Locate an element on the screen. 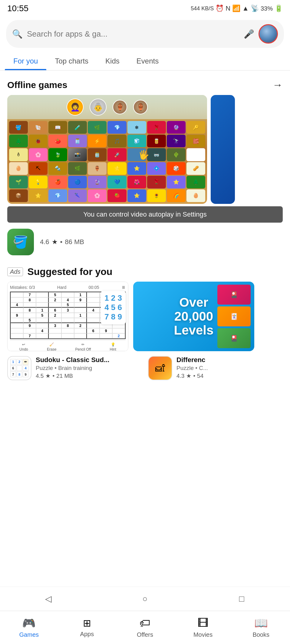  featured-app-icon: 🪣 is located at coordinates (21, 242).